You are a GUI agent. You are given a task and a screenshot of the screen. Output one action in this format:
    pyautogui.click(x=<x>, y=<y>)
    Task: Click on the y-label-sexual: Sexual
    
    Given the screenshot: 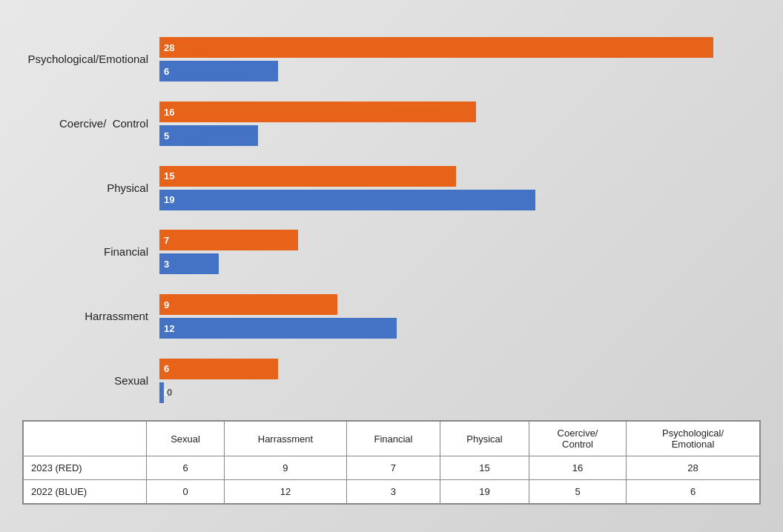 What is the action you would take?
    pyautogui.click(x=85, y=381)
    